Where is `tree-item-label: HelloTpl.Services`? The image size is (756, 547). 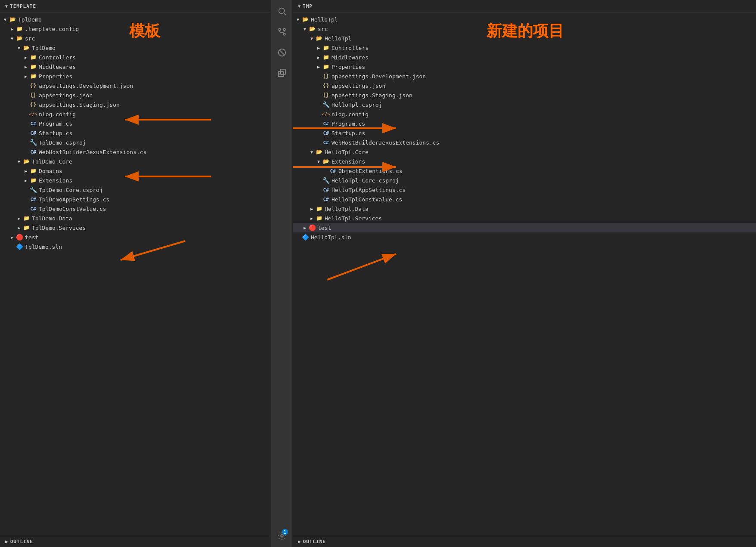
tree-item-label: HelloTpl.Services is located at coordinates (353, 219).